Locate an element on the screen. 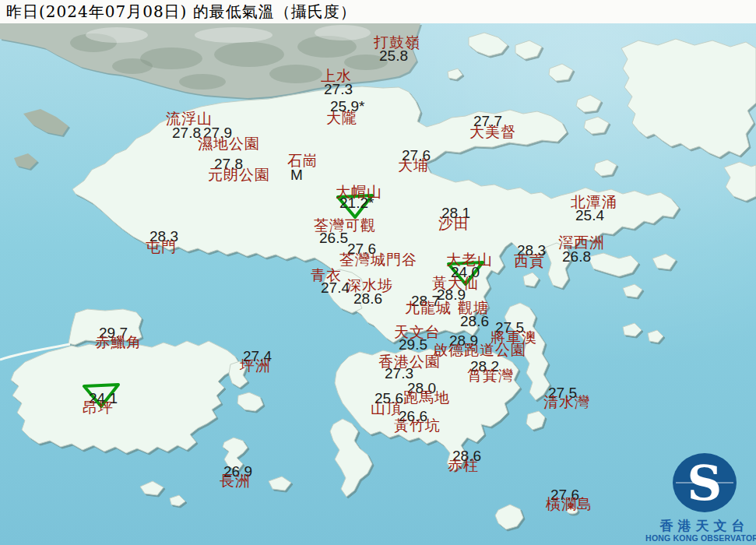 The width and height of the screenshot is (756, 545). station-name: 青衣 is located at coordinates (326, 276).